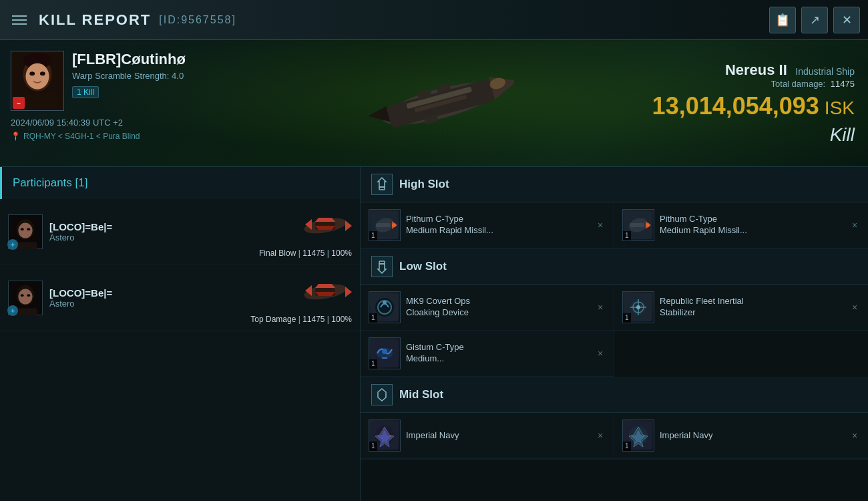  What do you see at coordinates (614, 436) in the screenshot?
I see `mid-slot-items: 1 Imperial Navy × 1 I` at bounding box center [614, 436].